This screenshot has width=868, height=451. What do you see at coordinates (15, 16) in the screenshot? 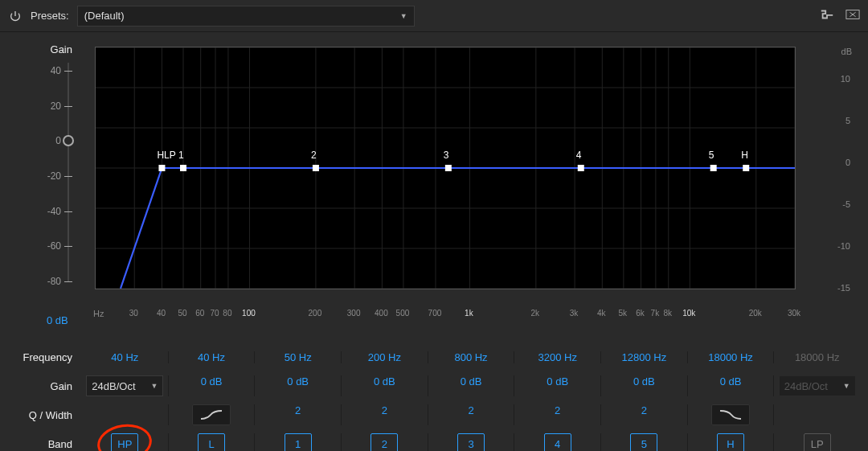
I see `power-button` at bounding box center [15, 16].